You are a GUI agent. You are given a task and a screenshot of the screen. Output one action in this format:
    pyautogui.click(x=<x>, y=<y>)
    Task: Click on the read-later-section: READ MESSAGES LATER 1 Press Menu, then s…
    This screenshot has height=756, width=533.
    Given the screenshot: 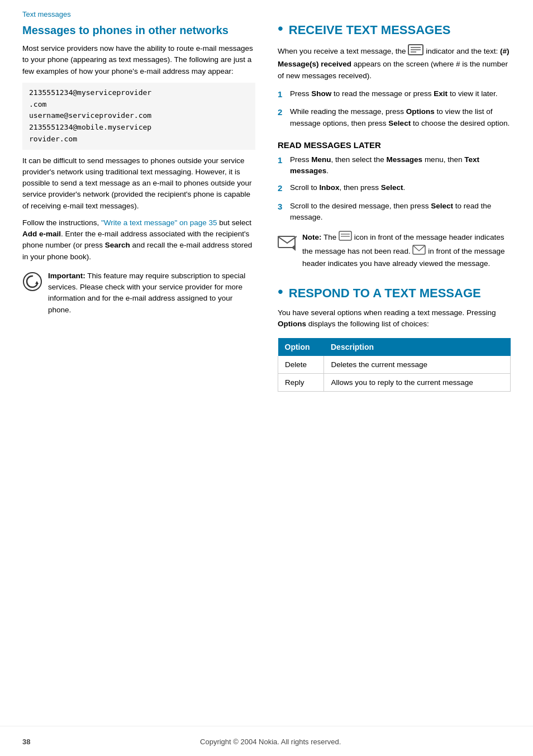 What is the action you would take?
    pyautogui.click(x=394, y=205)
    